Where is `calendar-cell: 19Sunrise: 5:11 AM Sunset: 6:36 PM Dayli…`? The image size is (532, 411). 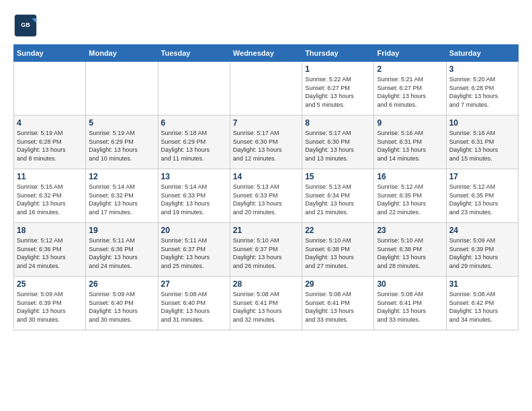 calendar-cell: 19Sunrise: 5:11 AM Sunset: 6:36 PM Dayli… is located at coordinates (122, 250).